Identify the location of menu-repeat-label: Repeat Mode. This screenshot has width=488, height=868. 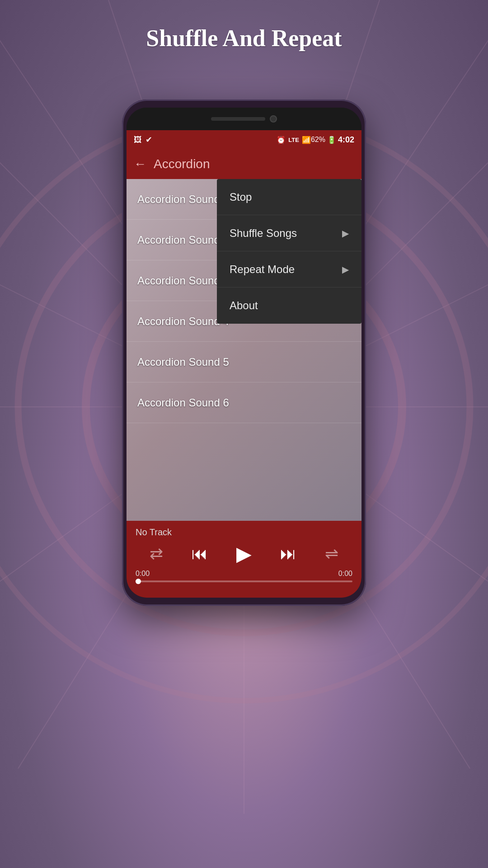
(262, 269).